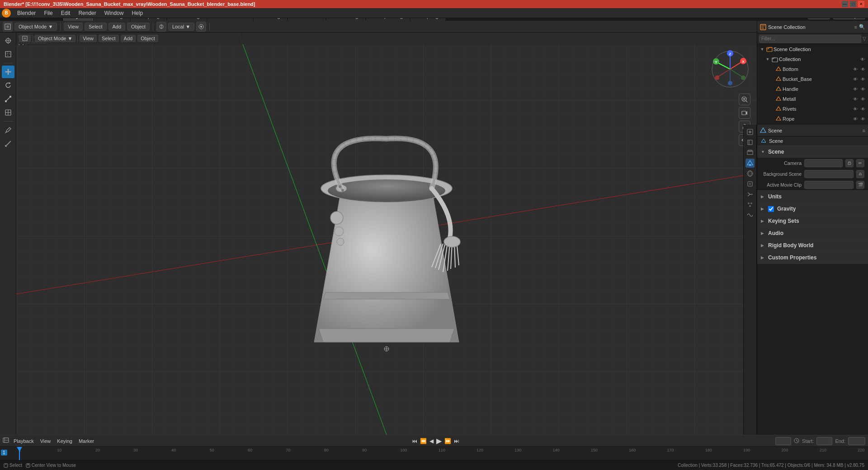 The image size is (868, 470). What do you see at coordinates (55, 38) in the screenshot?
I see `vp-object-mode: Object Mode ▼` at bounding box center [55, 38].